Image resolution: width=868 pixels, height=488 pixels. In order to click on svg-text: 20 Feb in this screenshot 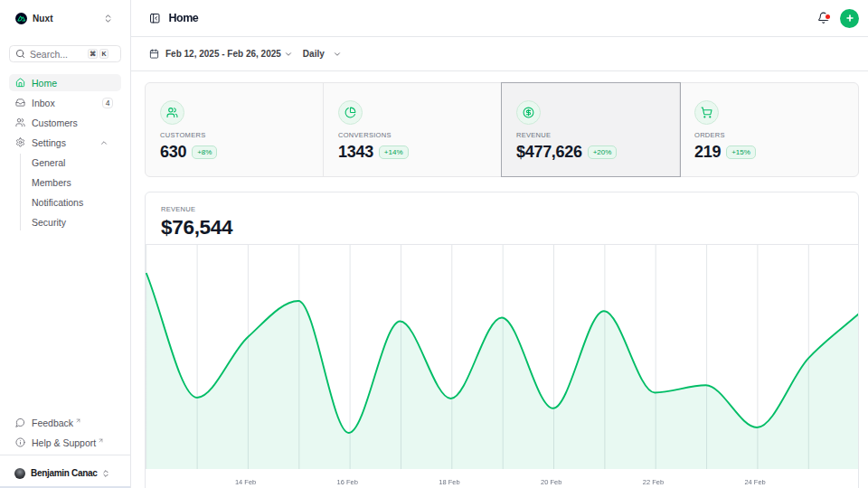, I will do `click(552, 483)`.